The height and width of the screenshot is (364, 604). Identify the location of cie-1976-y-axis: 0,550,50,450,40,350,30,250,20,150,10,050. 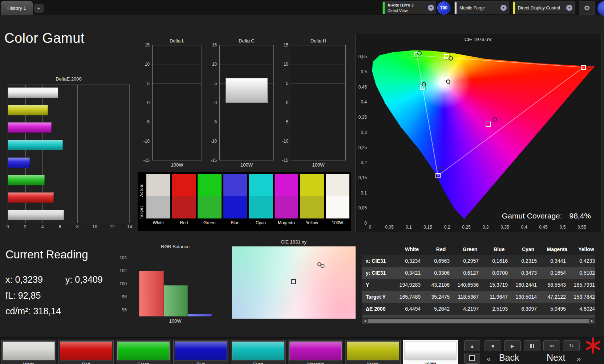
(362, 134).